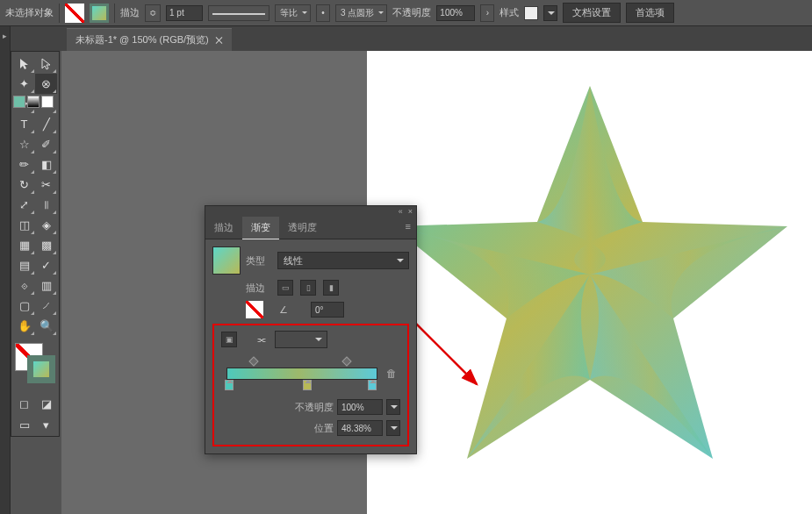 This screenshot has height=514, width=812. I want to click on perspective-grid-tool: ▦, so click(25, 246).